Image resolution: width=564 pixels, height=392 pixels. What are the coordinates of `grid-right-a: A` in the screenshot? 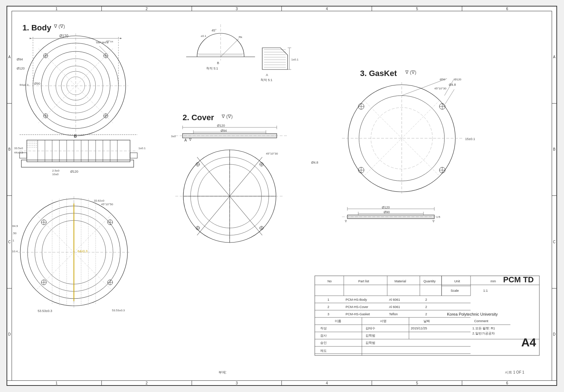 It's located at (554, 57).